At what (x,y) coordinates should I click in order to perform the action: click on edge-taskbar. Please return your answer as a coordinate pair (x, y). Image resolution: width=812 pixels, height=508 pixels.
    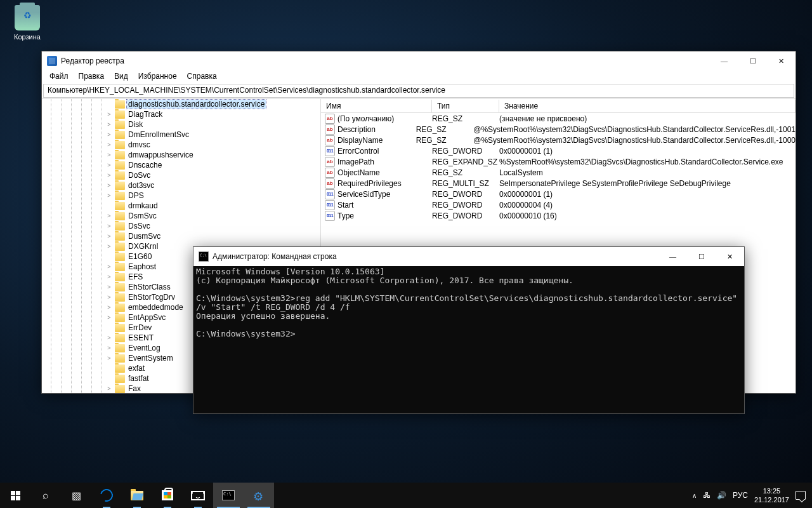
    Looking at the image, I should click on (107, 495).